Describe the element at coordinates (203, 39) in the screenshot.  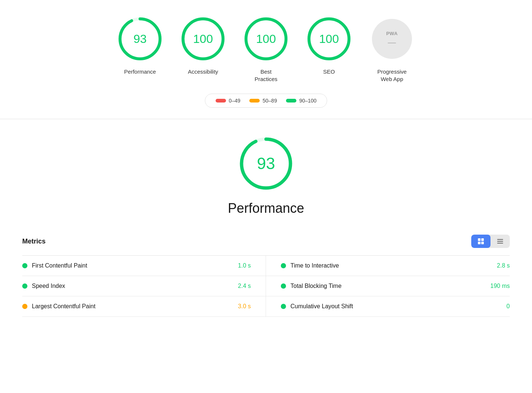
I see `accessibility-score: 100` at that location.